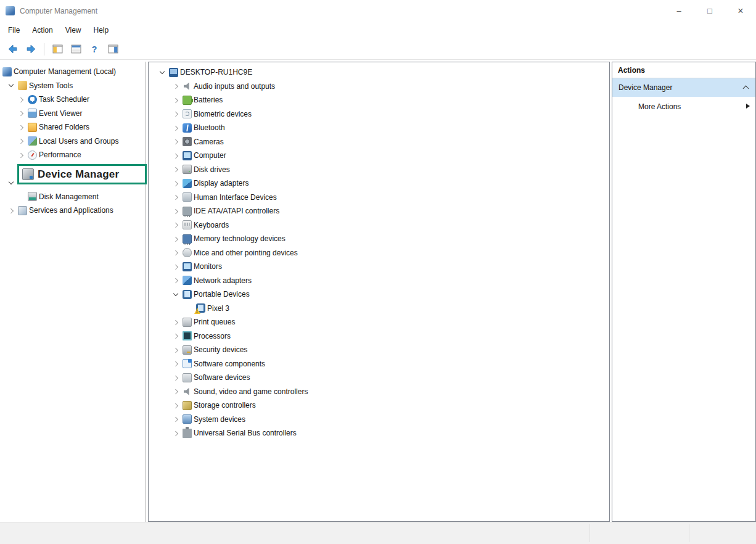 This screenshot has width=756, height=544. I want to click on console-tree-item-task-scheduler: Task Scheduler, so click(73, 100).